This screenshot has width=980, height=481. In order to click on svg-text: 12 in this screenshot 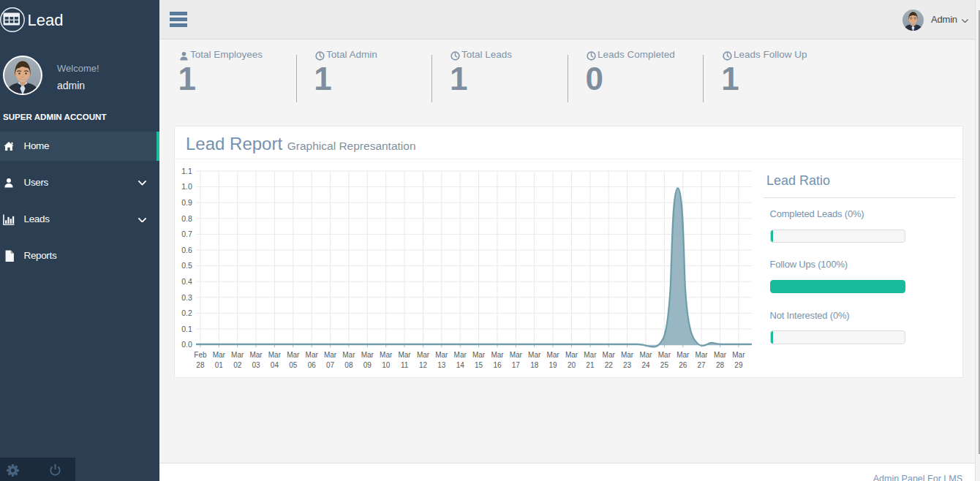, I will do `click(423, 366)`.